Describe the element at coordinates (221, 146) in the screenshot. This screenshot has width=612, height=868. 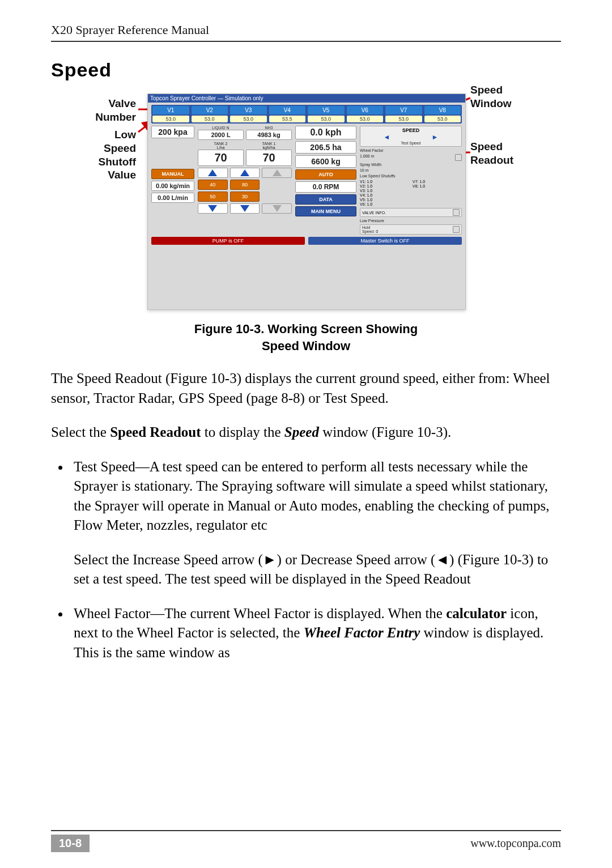
I see `tank2-label: TANK 2 L/ha` at that location.